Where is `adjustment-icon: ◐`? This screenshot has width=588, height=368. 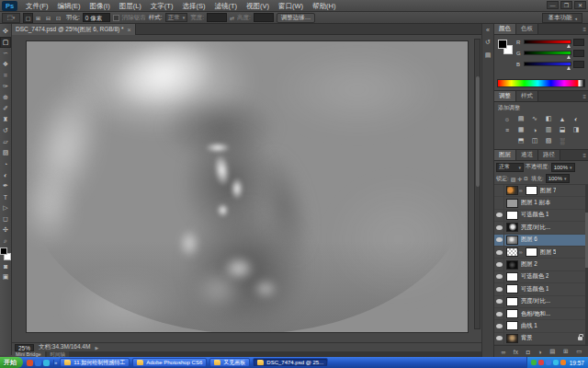 adjustment-icon: ◐ is located at coordinates (577, 119).